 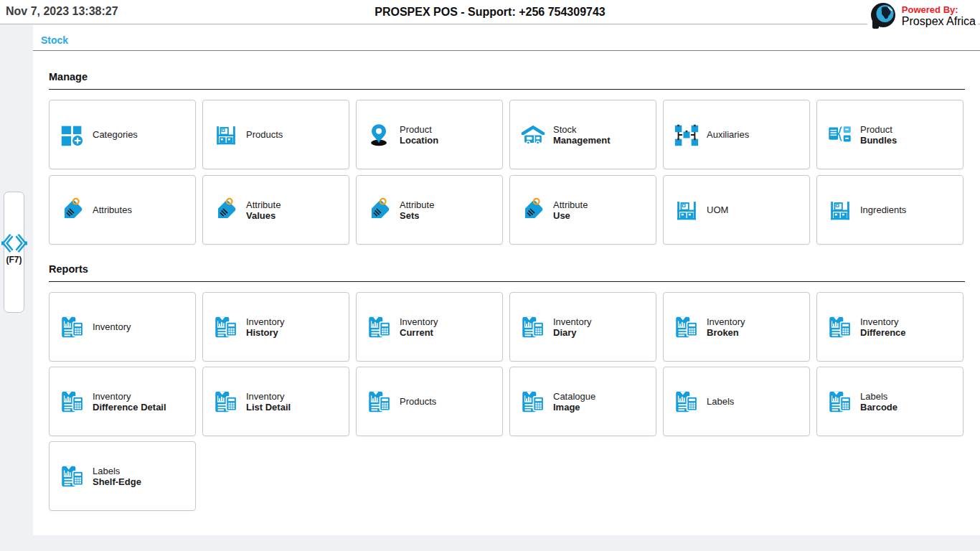 What do you see at coordinates (583, 135) in the screenshot?
I see `tile-stock-management: Stock Management` at bounding box center [583, 135].